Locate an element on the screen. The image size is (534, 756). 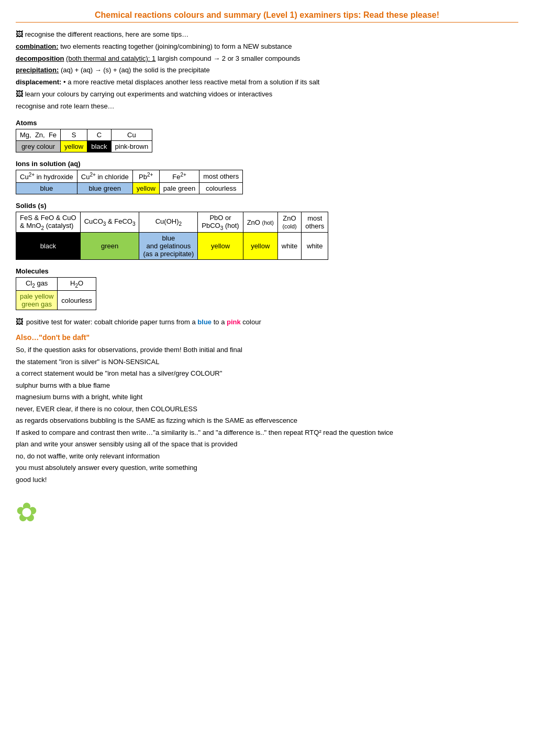
tip-icon2: 🖼 is located at coordinates (19, 94).